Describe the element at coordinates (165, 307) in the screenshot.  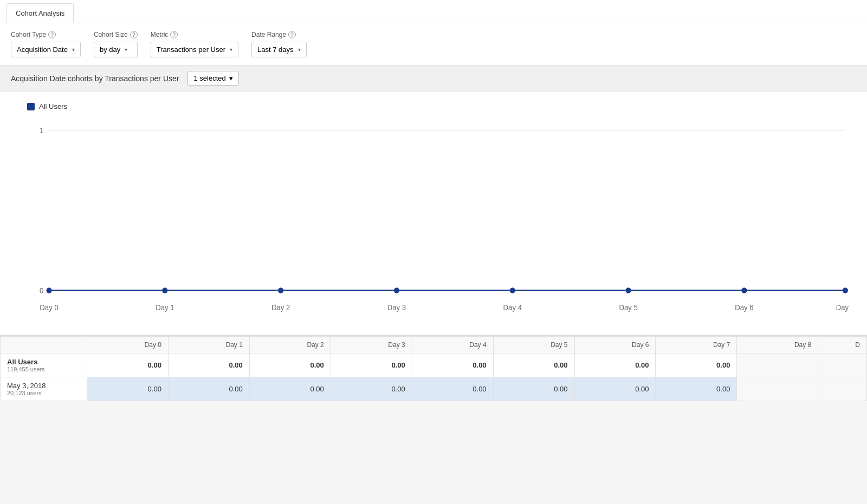
I see `x-label-1: Day 1` at that location.